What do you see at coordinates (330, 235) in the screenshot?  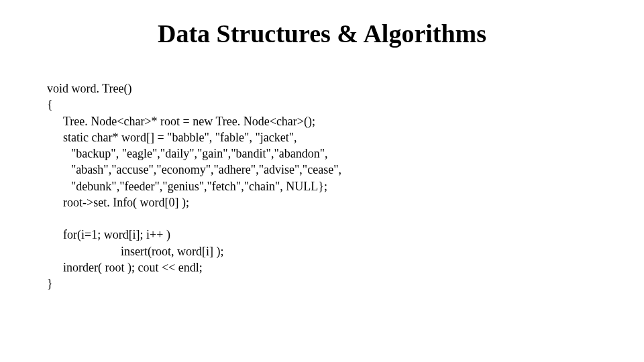 I see `code-line: for(i=1; word[i]; i++ )` at bounding box center [330, 235].